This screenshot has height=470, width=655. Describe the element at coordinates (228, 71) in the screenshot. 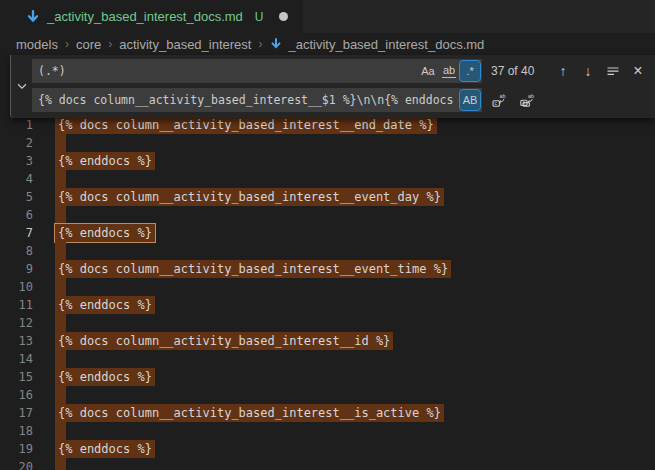

I see `find-input-value: (.*)` at that location.